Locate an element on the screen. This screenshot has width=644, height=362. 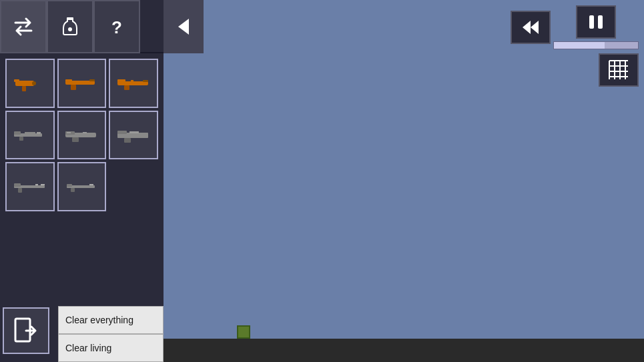
playback-controls is located at coordinates (575, 27).